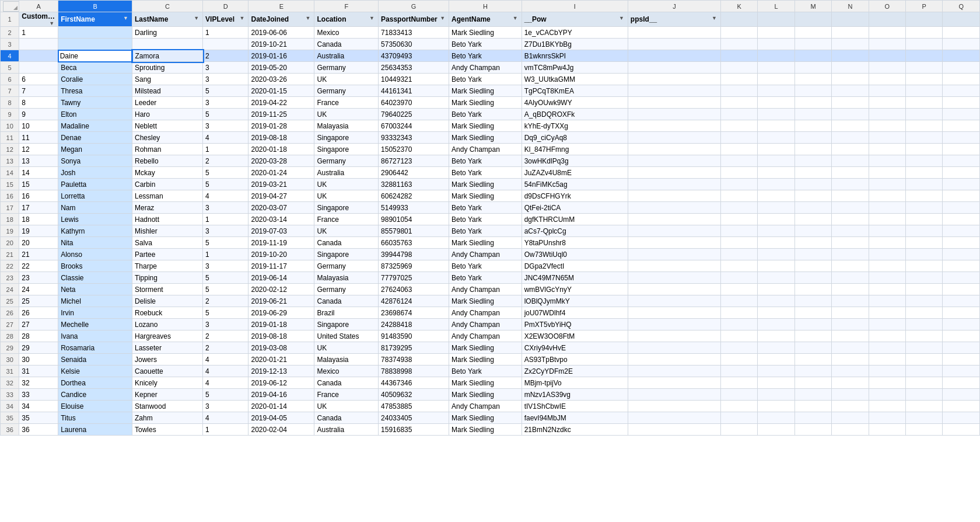 The height and width of the screenshot is (522, 980). Describe the element at coordinates (738, 278) in the screenshot. I see `cell-r23-c11` at that location.